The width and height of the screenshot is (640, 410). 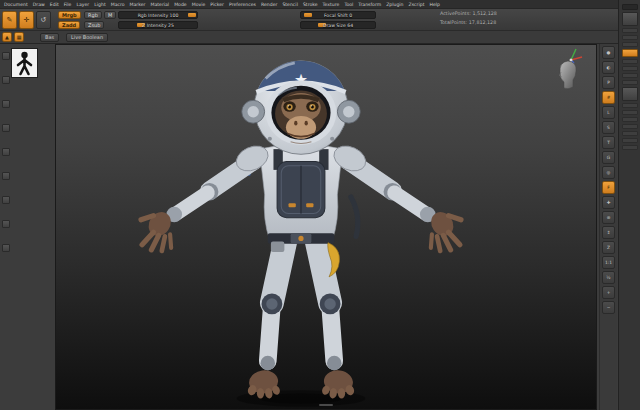 I want to click on local-transform-button: L, so click(x=608, y=112).